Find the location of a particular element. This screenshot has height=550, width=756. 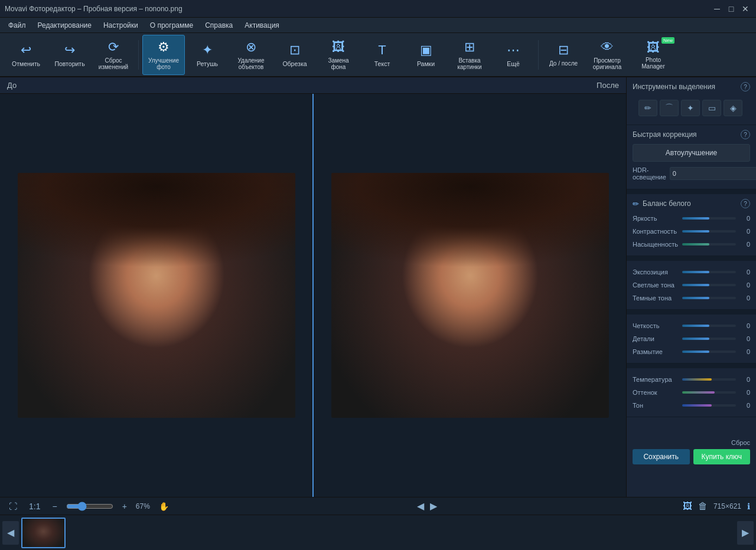

prev-image-button: ◀ is located at coordinates (421, 506).